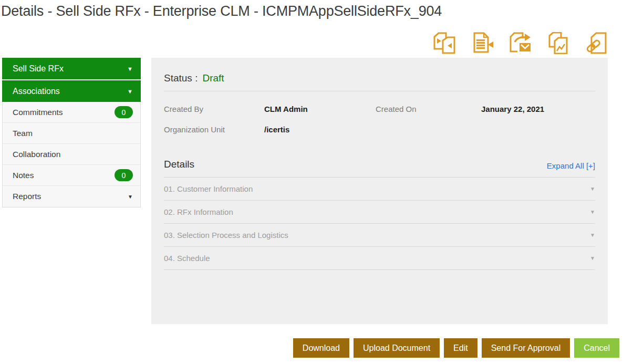 This screenshot has height=364, width=623. What do you see at coordinates (71, 91) in the screenshot?
I see `sidebar-header-associations: Associations ▼` at bounding box center [71, 91].